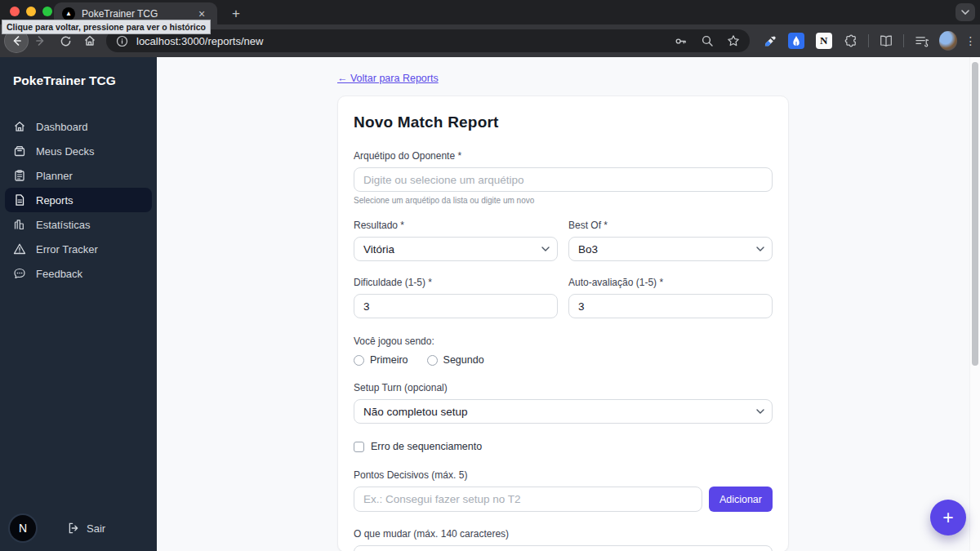 The width and height of the screenshot is (980, 551). I want to click on sequencing-error-checkbox-row: Erro de sequenciamento, so click(564, 447).